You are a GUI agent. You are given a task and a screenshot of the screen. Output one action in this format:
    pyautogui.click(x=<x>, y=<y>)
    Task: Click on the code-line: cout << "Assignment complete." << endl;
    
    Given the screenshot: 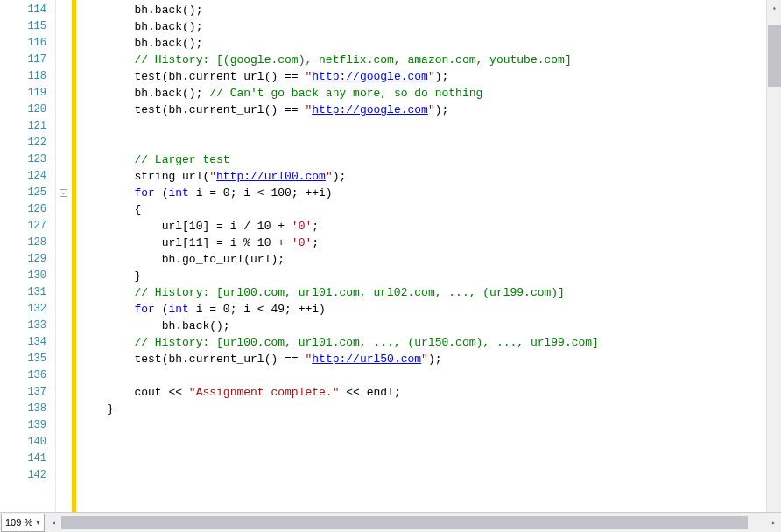 What is the action you would take?
    pyautogui.click(x=429, y=392)
    